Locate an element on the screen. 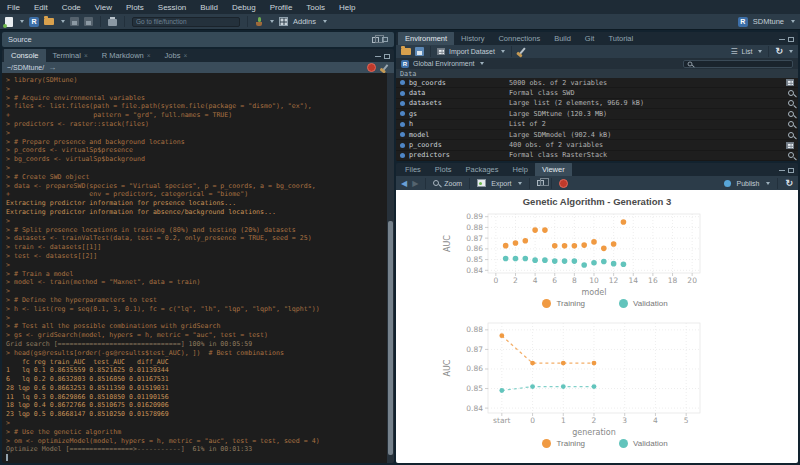 This screenshot has width=800, height=465. menu-item-debug: Debug is located at coordinates (244, 8).